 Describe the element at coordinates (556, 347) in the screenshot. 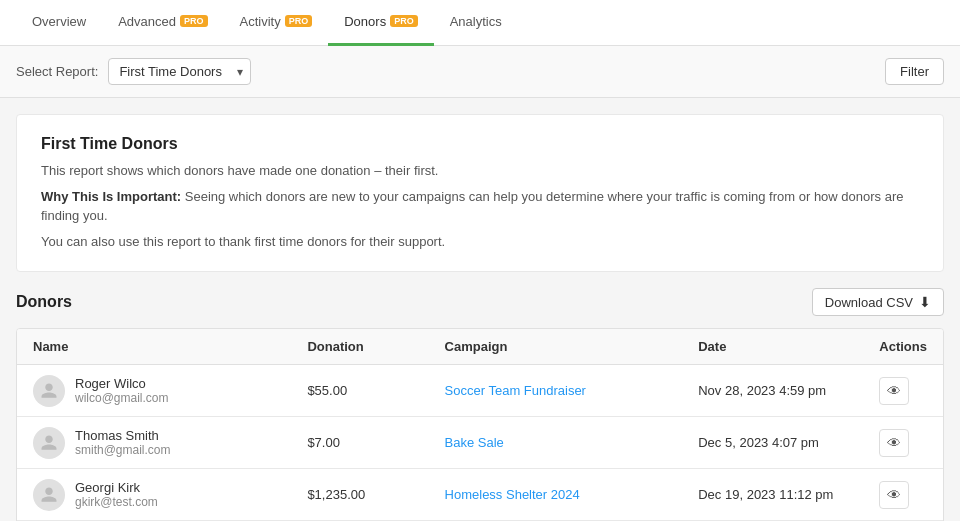

I see `col-header-campaign: Campaign` at that location.